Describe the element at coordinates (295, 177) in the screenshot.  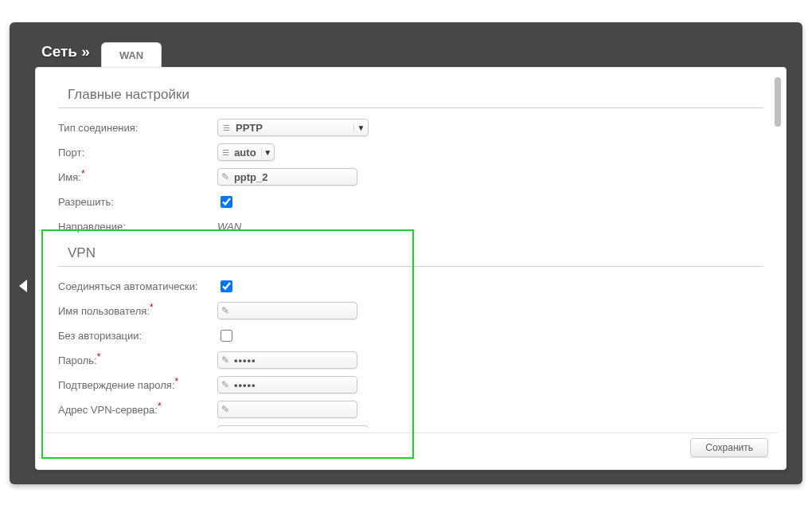
I see `input-name-field` at that location.